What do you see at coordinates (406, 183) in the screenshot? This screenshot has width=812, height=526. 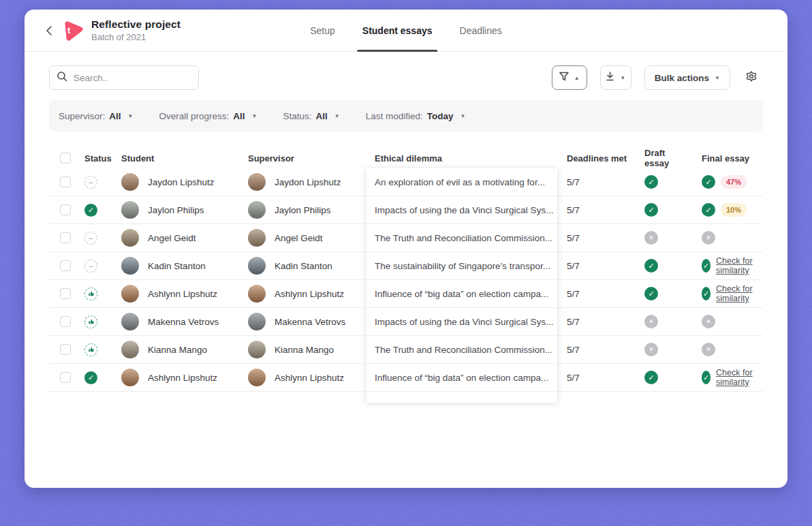 I see `table-row: – ✓ Jaydon Lipshutz Jaydon Lipshutz An e…` at bounding box center [406, 183].